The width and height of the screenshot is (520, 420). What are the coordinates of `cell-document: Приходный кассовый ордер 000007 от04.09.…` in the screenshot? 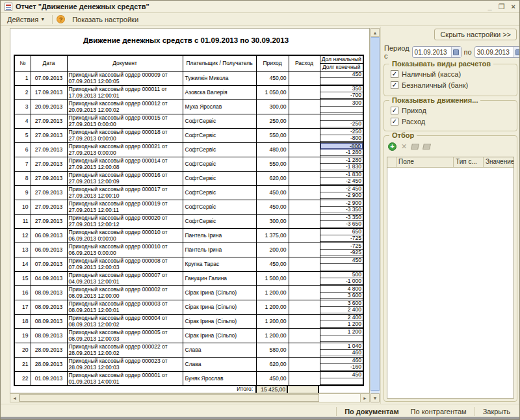 It's located at (125, 278).